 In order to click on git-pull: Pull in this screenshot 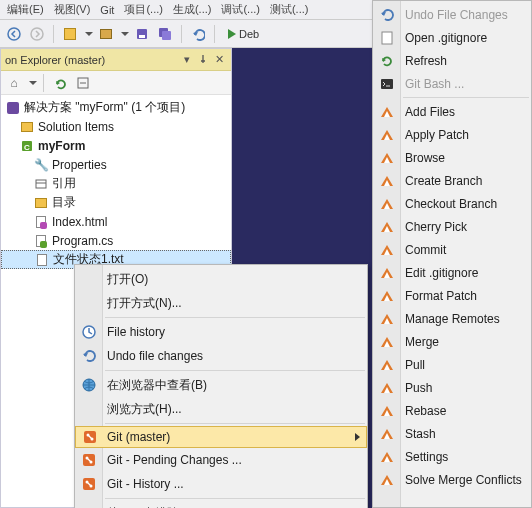, I will do `click(452, 364)`.